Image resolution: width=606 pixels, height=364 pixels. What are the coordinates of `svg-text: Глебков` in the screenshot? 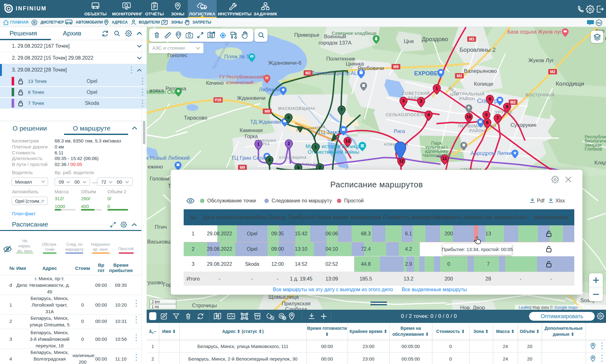 It's located at (593, 149).